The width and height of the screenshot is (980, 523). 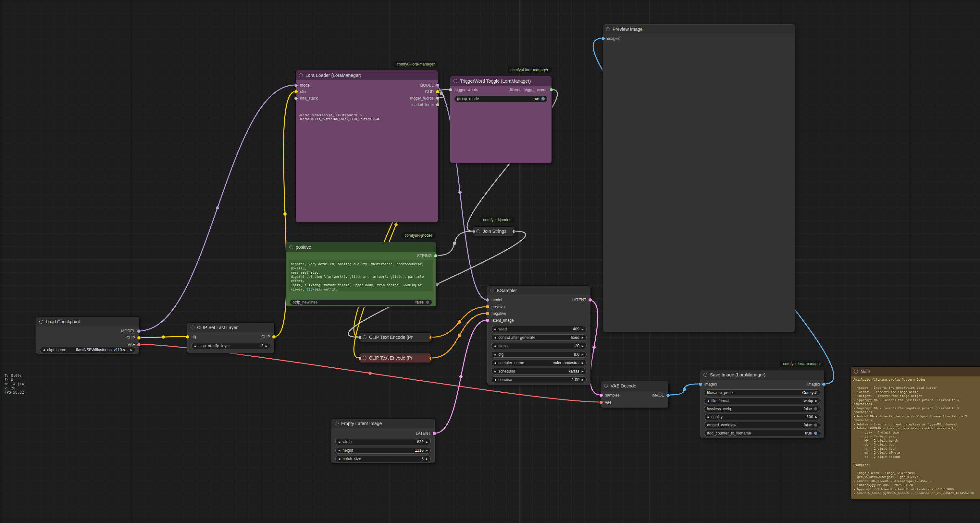 What do you see at coordinates (699, 29) in the screenshot?
I see `node-title-bar: Preview Image` at bounding box center [699, 29].